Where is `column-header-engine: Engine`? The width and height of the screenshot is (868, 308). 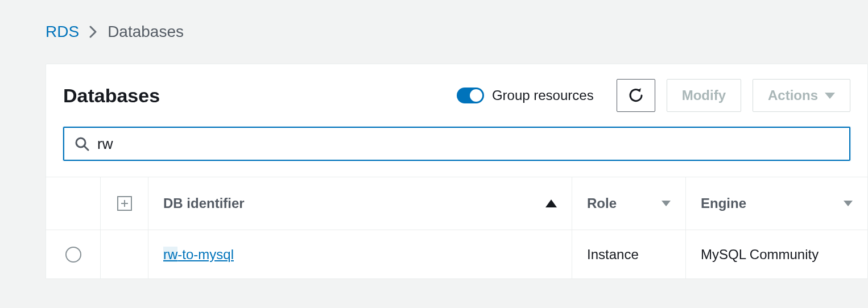 column-header-engine: Engine is located at coordinates (776, 203).